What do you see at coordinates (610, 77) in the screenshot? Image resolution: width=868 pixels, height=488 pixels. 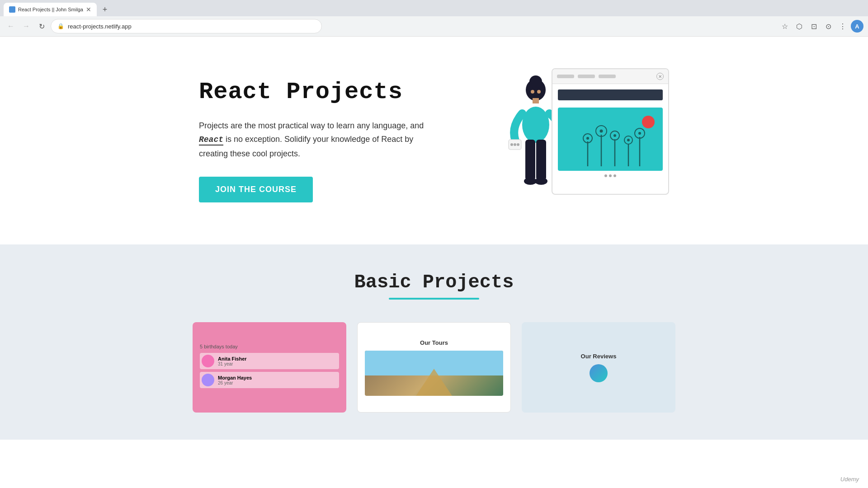 I see `illustration-topbar: ✕` at bounding box center [610, 77].